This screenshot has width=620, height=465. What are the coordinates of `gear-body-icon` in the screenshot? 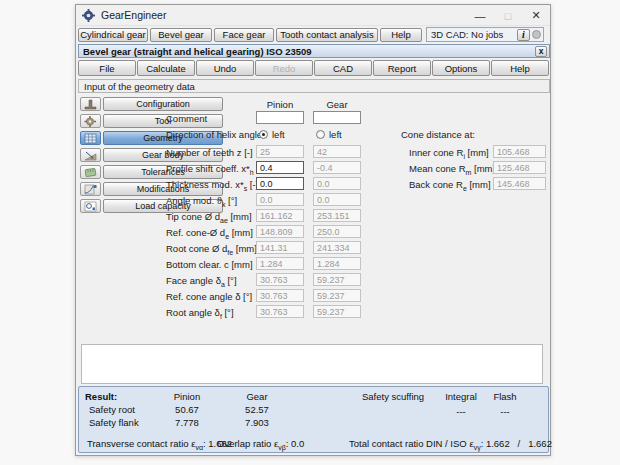 It's located at (90, 155).